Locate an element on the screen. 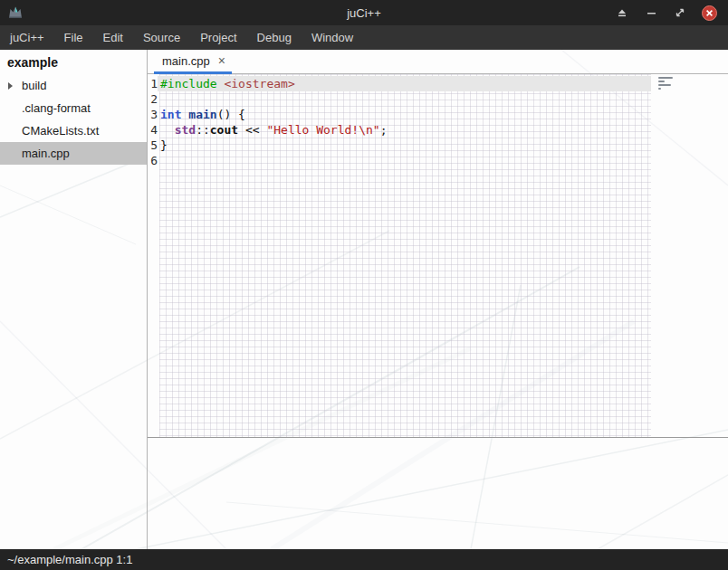 The height and width of the screenshot is (570, 728). menu-item-debug: Debug is located at coordinates (274, 38).